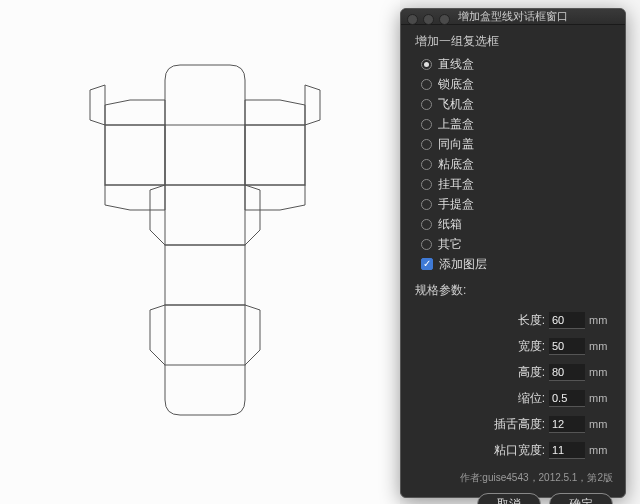  Describe the element at coordinates (412, 20) in the screenshot. I see `close-icon` at that location.